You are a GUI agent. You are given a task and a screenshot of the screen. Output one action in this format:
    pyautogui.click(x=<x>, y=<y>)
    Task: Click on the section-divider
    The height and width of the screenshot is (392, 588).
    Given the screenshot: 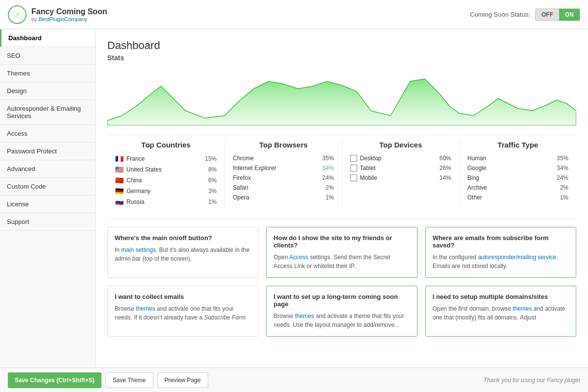 What is the action you would take?
    pyautogui.click(x=342, y=219)
    